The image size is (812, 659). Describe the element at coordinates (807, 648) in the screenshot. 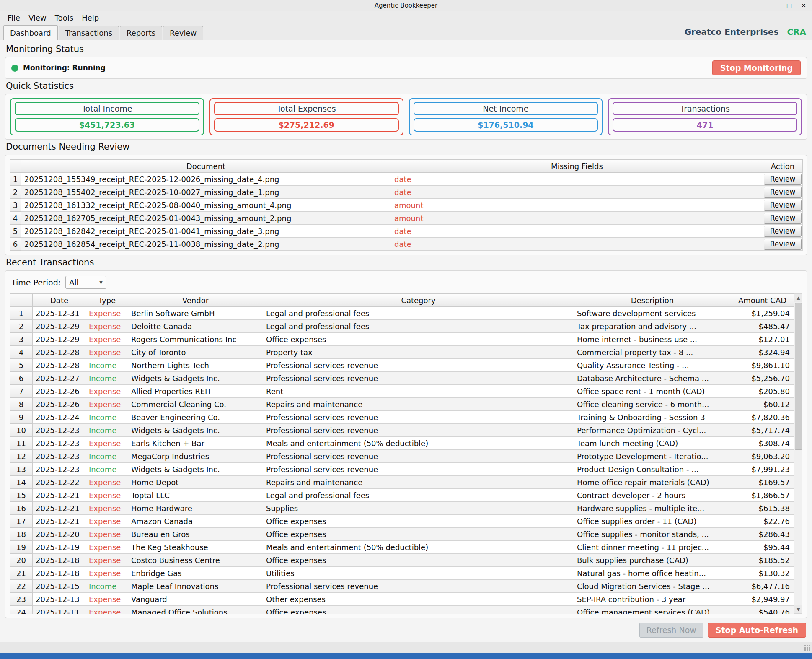

I see `resize-grip-icon` at that location.